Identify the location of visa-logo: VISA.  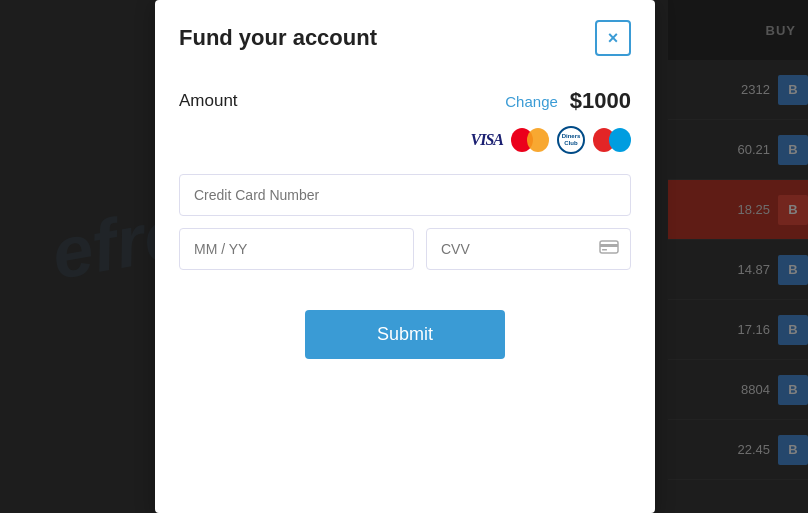
(487, 140).